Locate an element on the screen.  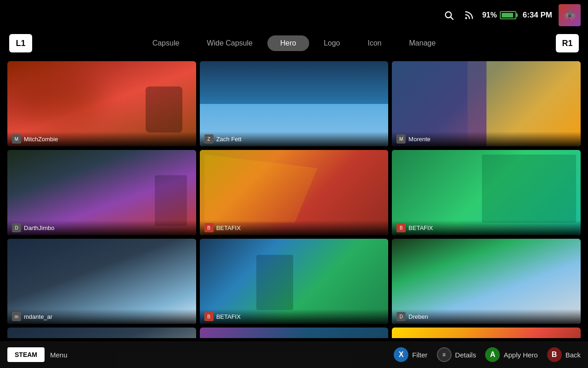
a-button: A is located at coordinates (492, 355).